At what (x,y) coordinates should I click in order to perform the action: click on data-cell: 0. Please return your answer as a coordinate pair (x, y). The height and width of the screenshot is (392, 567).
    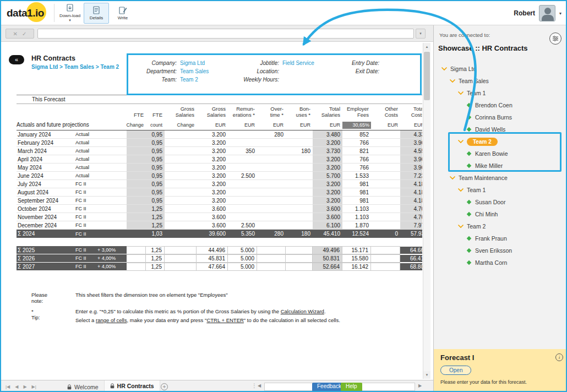
    Looking at the image, I should click on (385, 234).